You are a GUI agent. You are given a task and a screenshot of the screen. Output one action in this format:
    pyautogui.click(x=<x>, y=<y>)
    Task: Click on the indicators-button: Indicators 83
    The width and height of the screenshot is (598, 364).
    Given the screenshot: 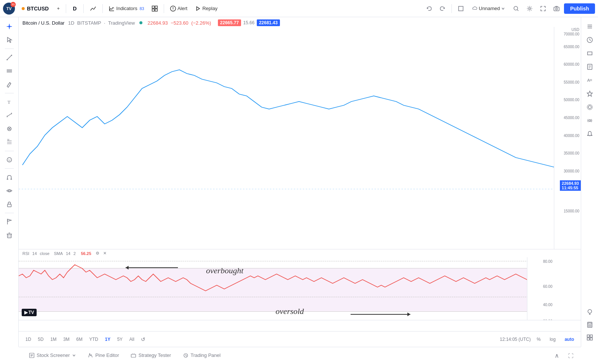 What is the action you would take?
    pyautogui.click(x=126, y=9)
    